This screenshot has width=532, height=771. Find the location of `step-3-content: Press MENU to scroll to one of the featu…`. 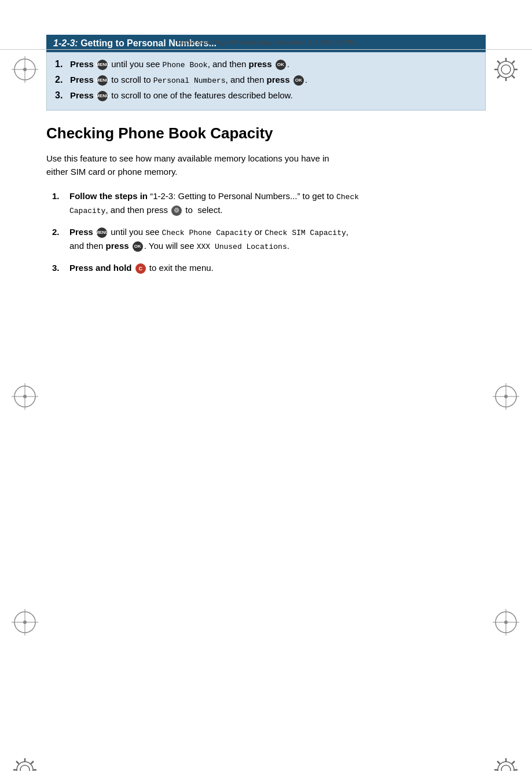

step-3-content: Press MENU to scroll to one of the featu… is located at coordinates (182, 96).